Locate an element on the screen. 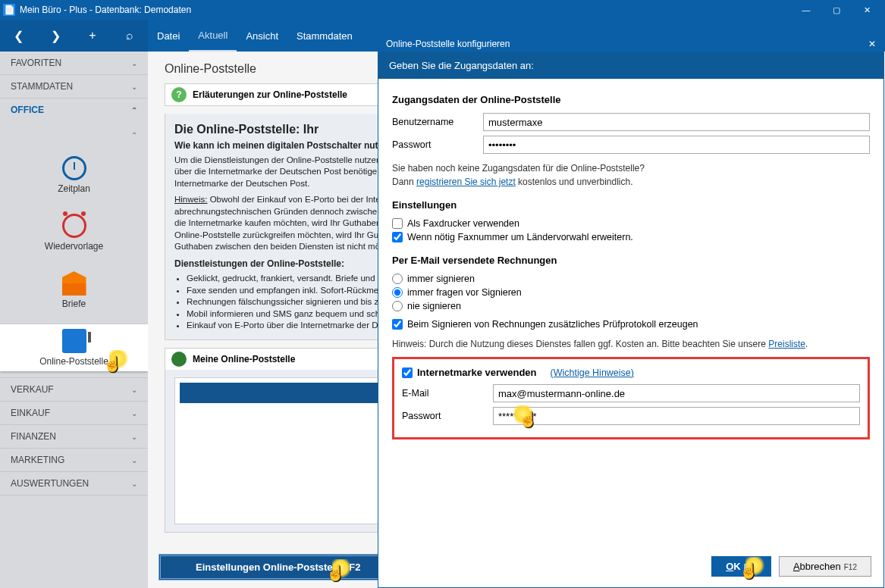 The height and width of the screenshot is (588, 885). pricelist-link: Preisliste is located at coordinates (787, 344).